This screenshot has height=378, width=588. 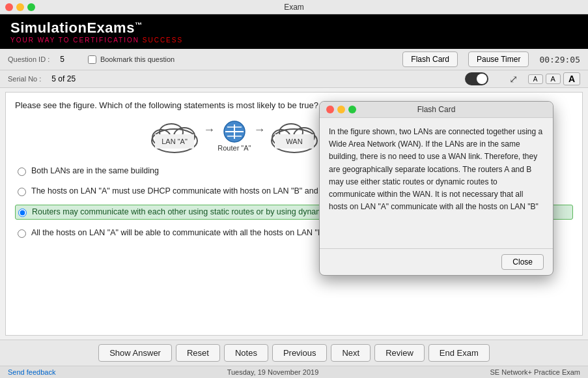 What do you see at coordinates (341, 109) in the screenshot?
I see `popup-window-controls` at bounding box center [341, 109].